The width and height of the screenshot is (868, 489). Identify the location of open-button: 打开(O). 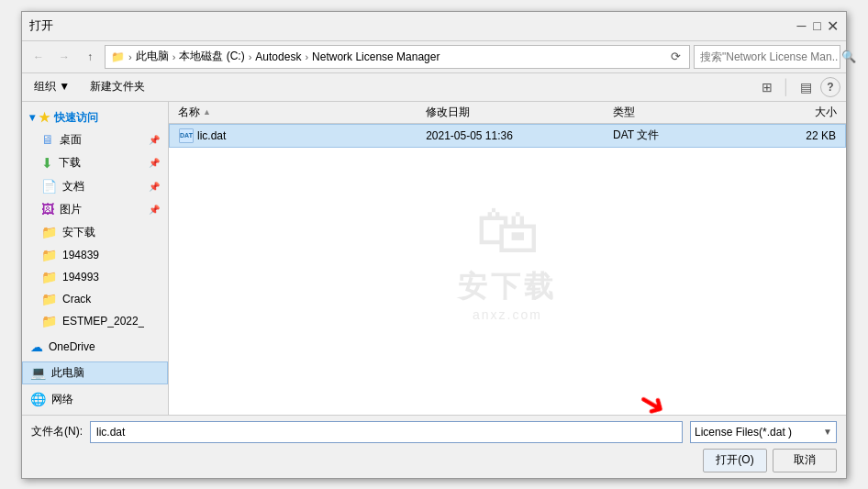
(735, 461).